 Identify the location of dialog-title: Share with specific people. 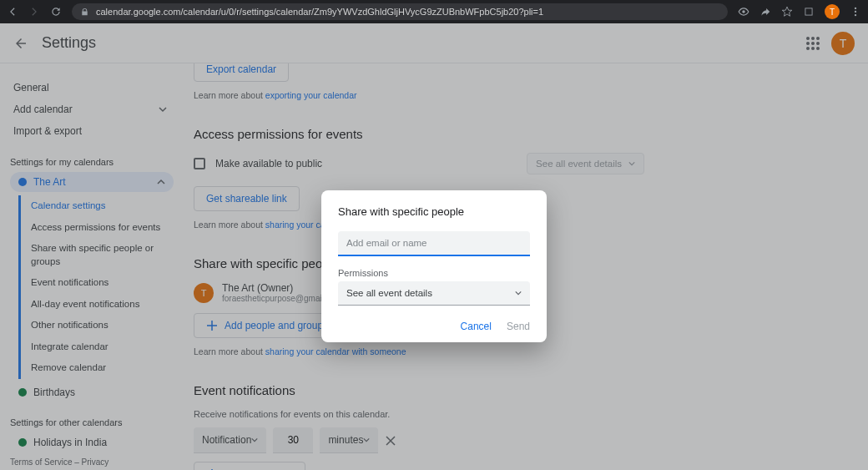
(434, 212).